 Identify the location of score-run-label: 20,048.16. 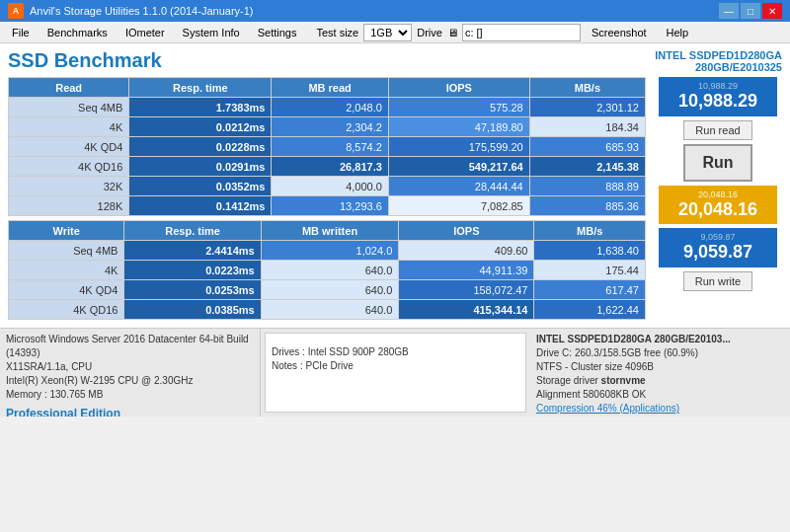
(718, 194).